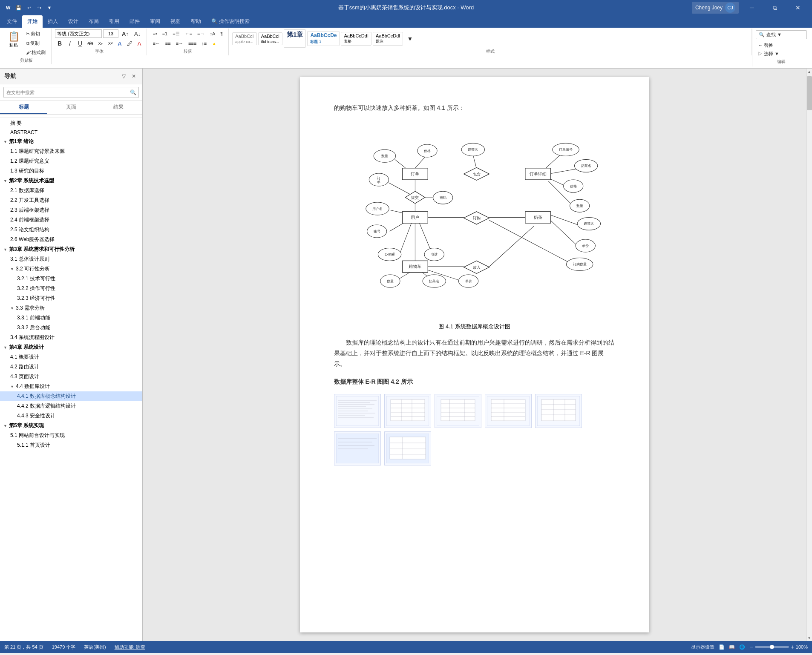 The image size is (812, 655). I want to click on align-right-btn: ≡→, so click(180, 43).